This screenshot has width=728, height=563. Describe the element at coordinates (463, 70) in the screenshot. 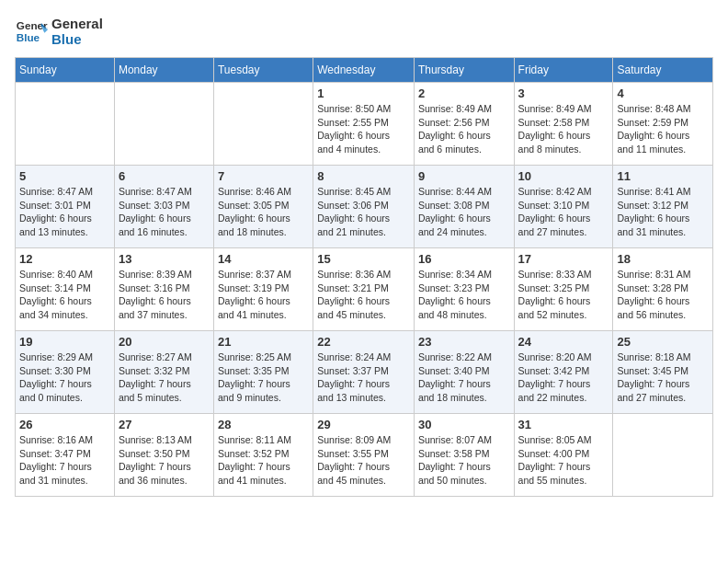

I see `weekday-header-thursday: Thursday` at that location.